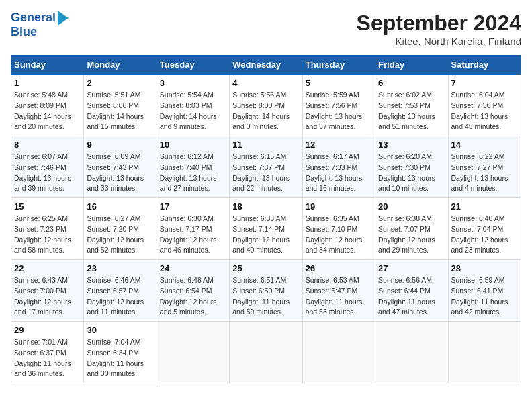 The image size is (532, 411). Describe the element at coordinates (40, 25) in the screenshot. I see `logo-text-block: General Blue` at that location.